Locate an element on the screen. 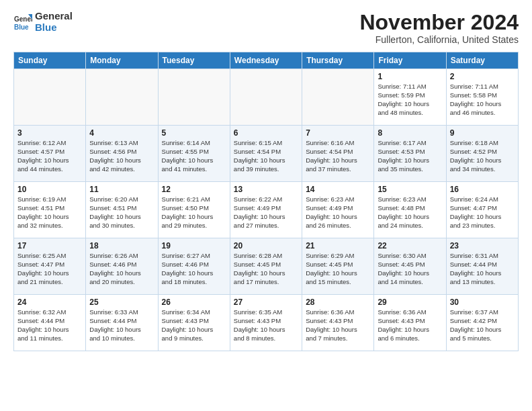  day-info: Sunrise: 6:37 AM Sunset: 4:42 PM Dayligh… is located at coordinates (482, 325).